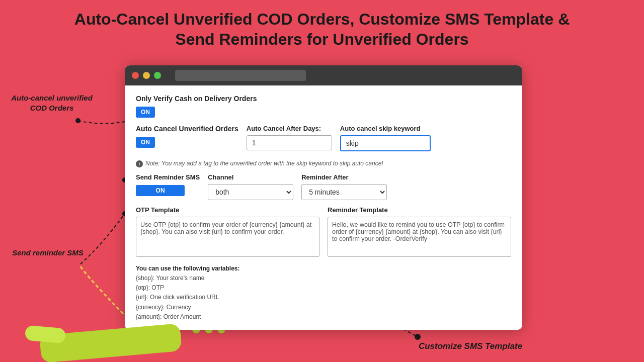 The height and width of the screenshot is (362, 644). What do you see at coordinates (324, 187) in the screenshot?
I see `reminder-row: Send Reminder SMS ON Channel both SMS Wh…` at bounding box center [324, 187].